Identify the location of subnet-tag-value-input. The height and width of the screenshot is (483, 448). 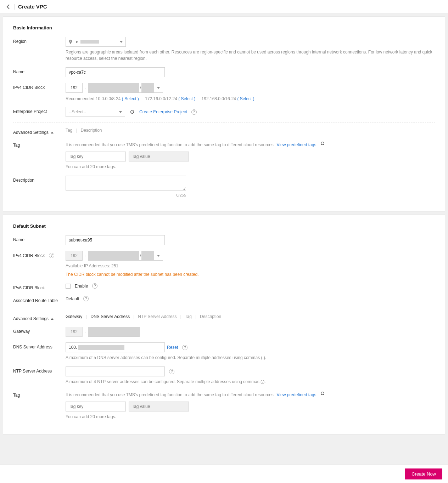
(159, 407).